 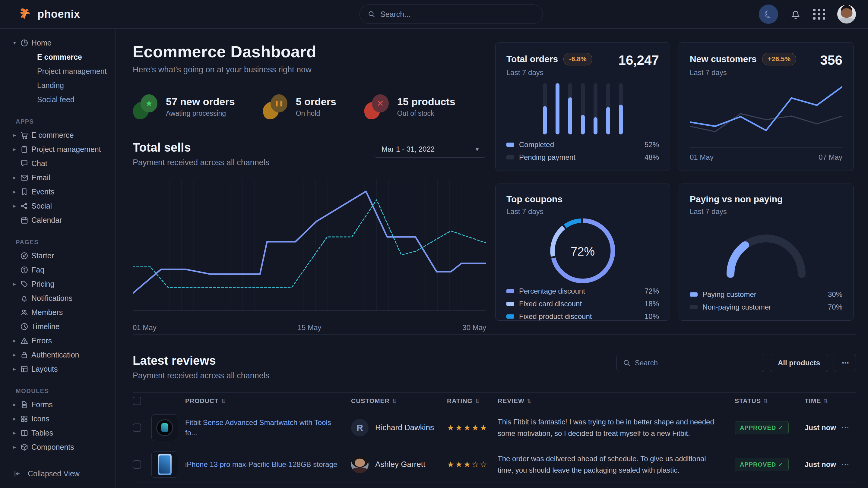 I want to click on sidebar-item-layouts: ▸Layouts, so click(x=58, y=369).